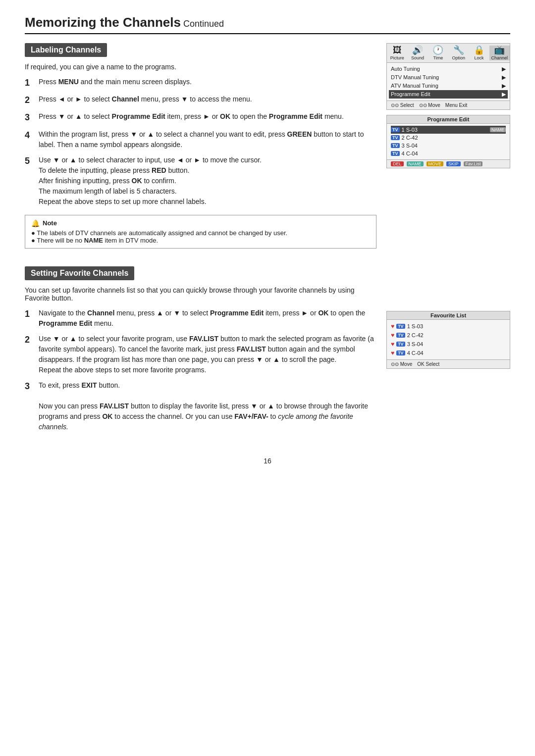 The height and width of the screenshot is (756, 535). What do you see at coordinates (448, 150) in the screenshot?
I see `right-panel-labeling: 🖼 Picture 🔊 Sound 🕐 Time 🔧 Option 🔒` at bounding box center [448, 150].